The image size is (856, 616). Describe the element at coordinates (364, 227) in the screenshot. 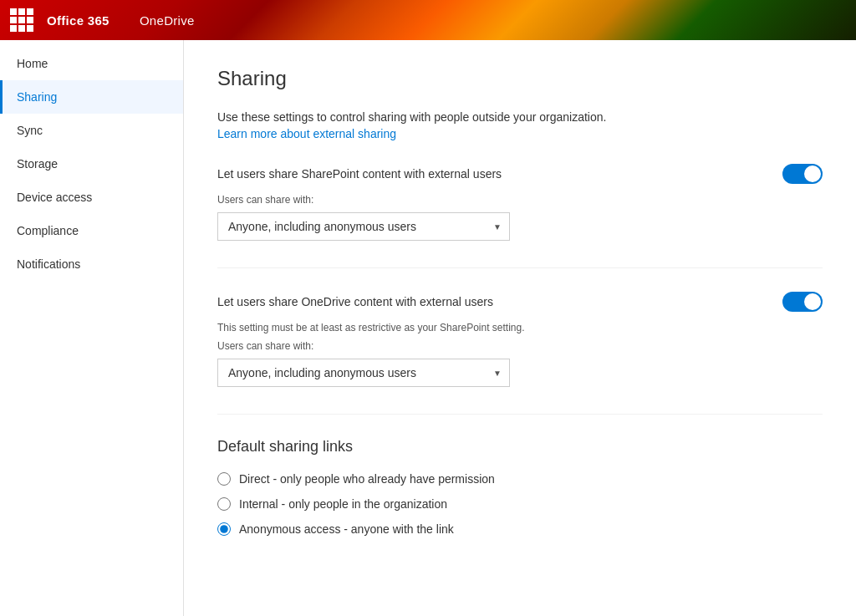

I see `sharepoint-select-wrap: Anyone, including anonymous users Extern…` at that location.